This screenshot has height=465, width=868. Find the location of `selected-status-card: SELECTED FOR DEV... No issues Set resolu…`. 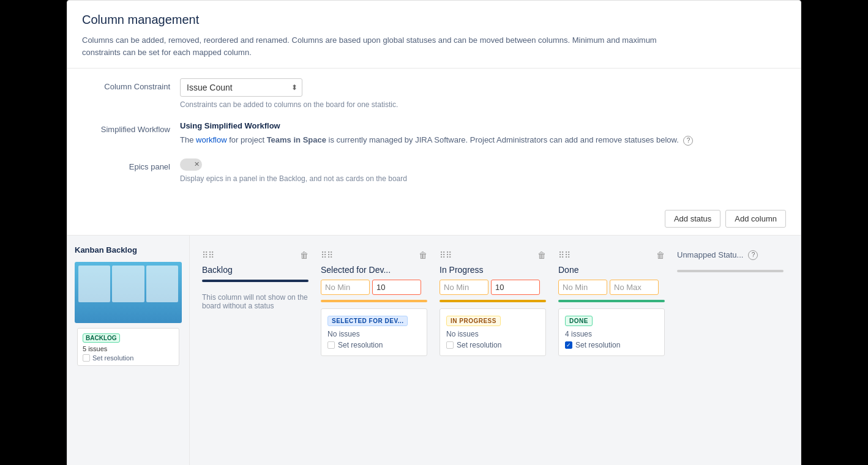

selected-status-card: SELECTED FOR DEV... No issues Set resolu… is located at coordinates (374, 332).